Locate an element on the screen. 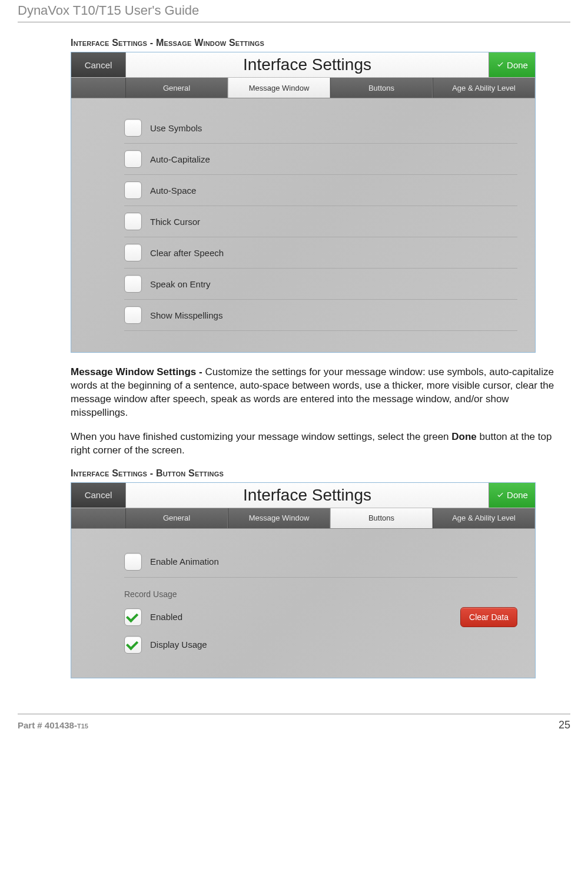 Image resolution: width=588 pixels, height=878 pixels. checkbox-record-enabled is located at coordinates (133, 617).